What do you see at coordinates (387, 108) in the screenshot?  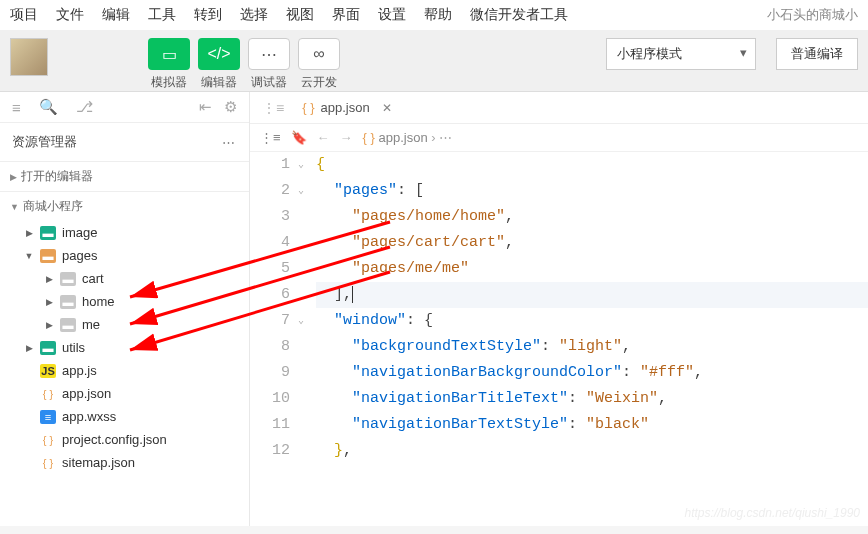 I see `close-icon: ✕` at bounding box center [387, 108].